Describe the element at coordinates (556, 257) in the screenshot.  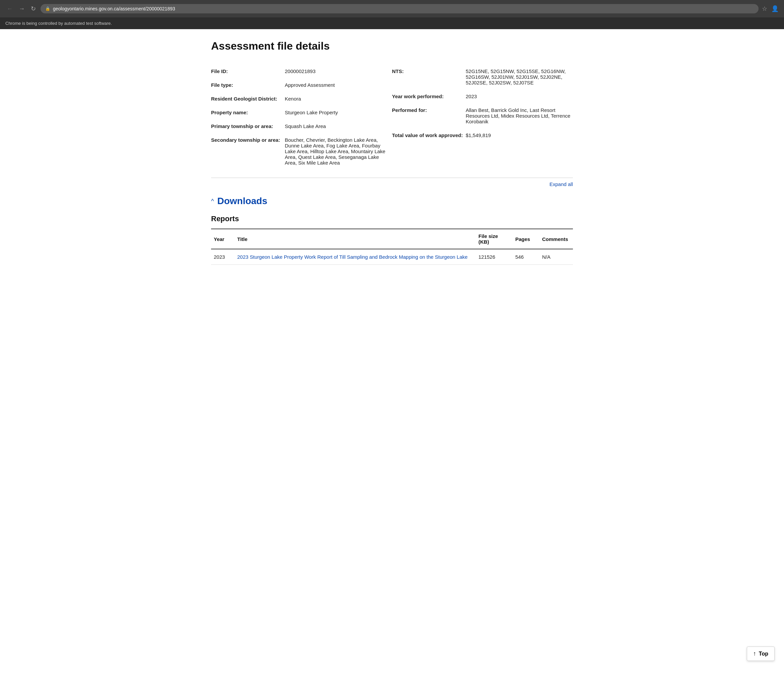
I see `report-comments: N/A` at that location.